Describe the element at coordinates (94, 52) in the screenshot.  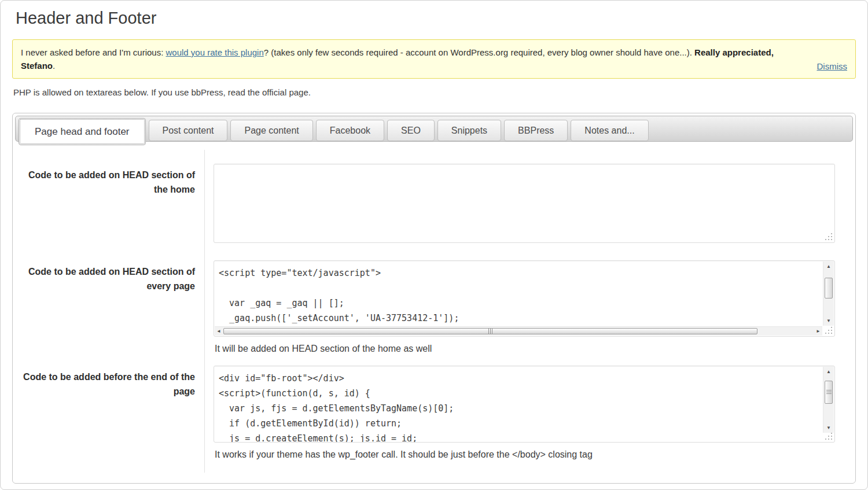
I see `notice-text: I never asked before and I'm curious:` at that location.